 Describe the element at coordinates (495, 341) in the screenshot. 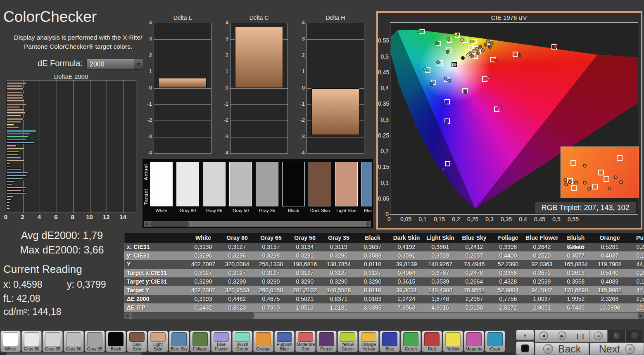

I see `patch-tile-cyan: Cyan` at that location.